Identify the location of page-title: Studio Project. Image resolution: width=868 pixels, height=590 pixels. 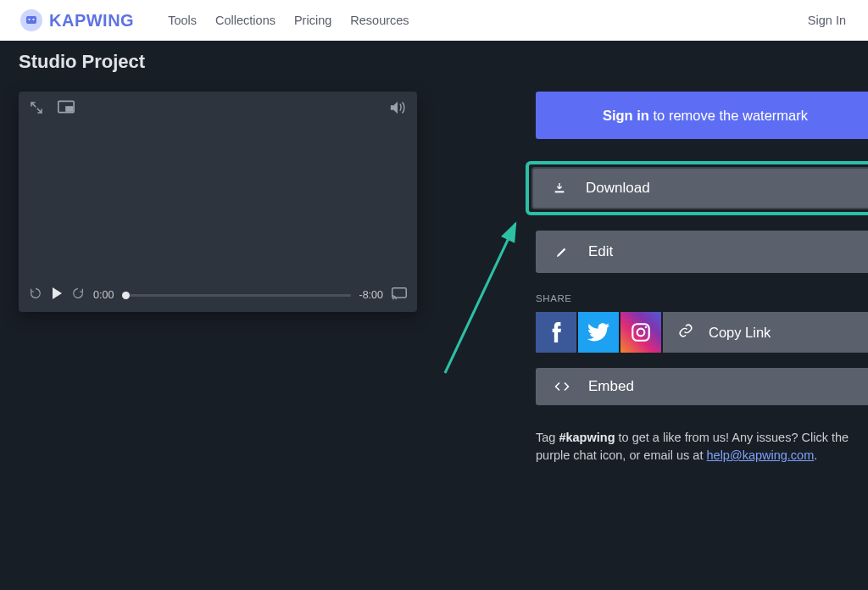
(443, 62).